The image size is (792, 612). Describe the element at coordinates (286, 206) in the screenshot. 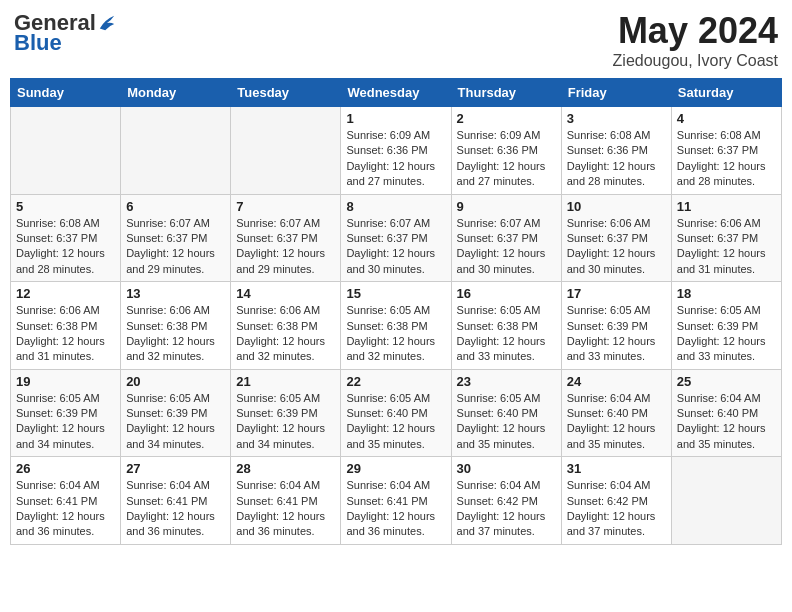

I see `day-number: 7` at that location.